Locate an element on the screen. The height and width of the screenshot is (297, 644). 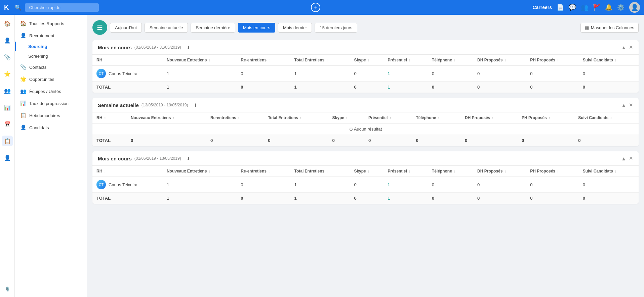
s3-tel: 0 is located at coordinates (450, 185).